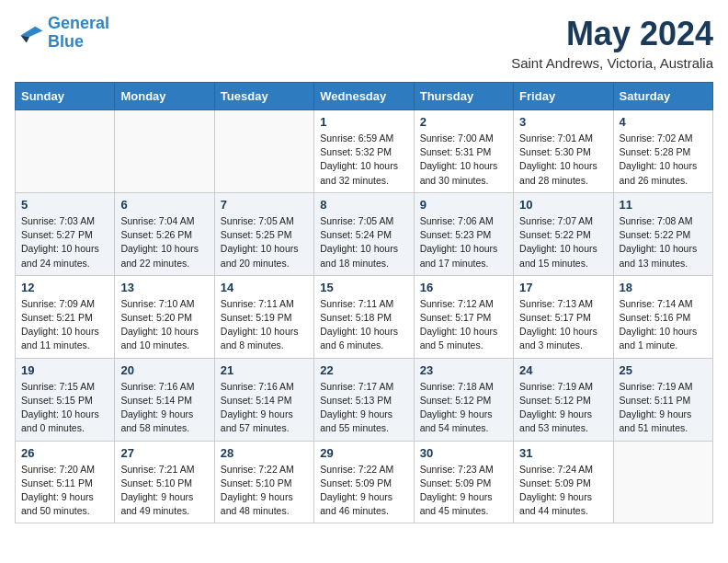 The height and width of the screenshot is (563, 728). I want to click on calendar-cell: 22Sunrise: 7:17 AMSunset: 5:13 PMDayligh…, so click(364, 399).